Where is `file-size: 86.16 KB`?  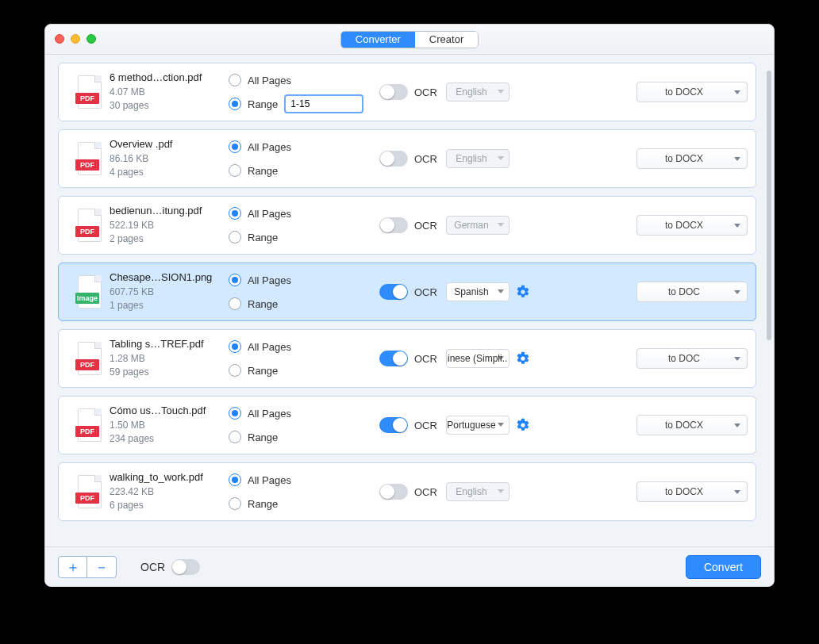
file-size: 86.16 KB is located at coordinates (169, 159).